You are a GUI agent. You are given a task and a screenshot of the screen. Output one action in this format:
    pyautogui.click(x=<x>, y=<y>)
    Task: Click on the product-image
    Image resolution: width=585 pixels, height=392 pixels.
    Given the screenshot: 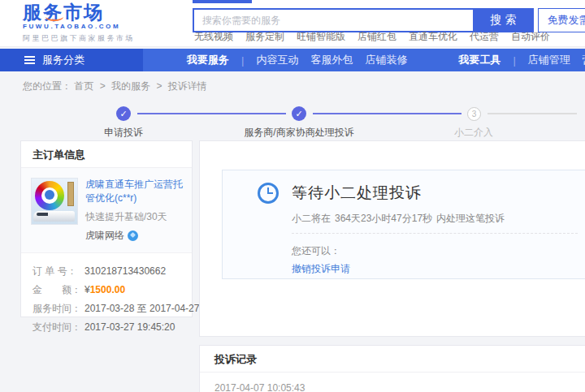 What is the action you would take?
    pyautogui.click(x=54, y=201)
    